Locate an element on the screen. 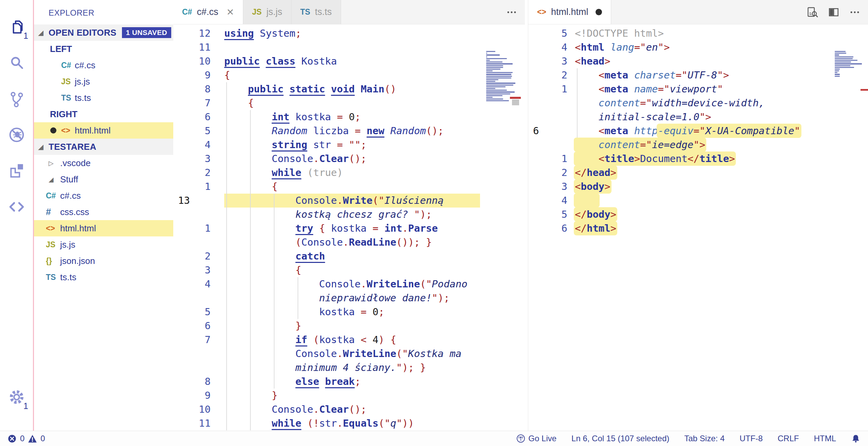 The width and height of the screenshot is (868, 446). code-line: 10public class Kostka is located at coordinates (349, 61).